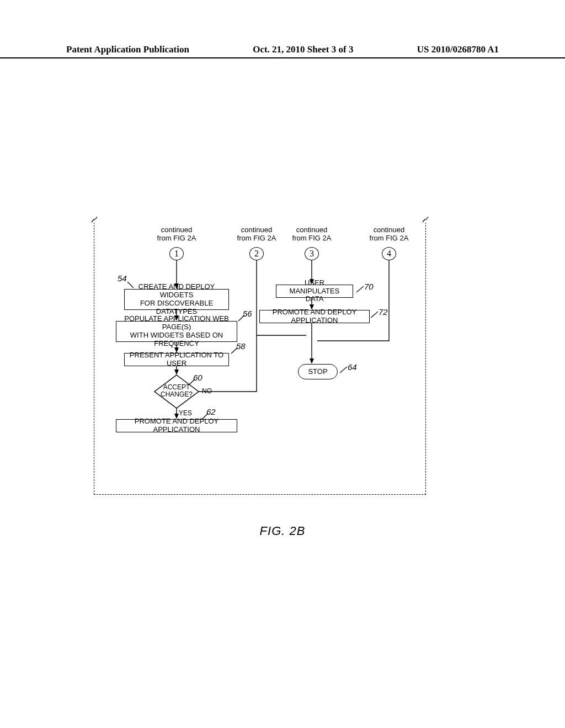  What do you see at coordinates (207, 391) in the screenshot?
I see `decision-no-label: NO` at bounding box center [207, 391].